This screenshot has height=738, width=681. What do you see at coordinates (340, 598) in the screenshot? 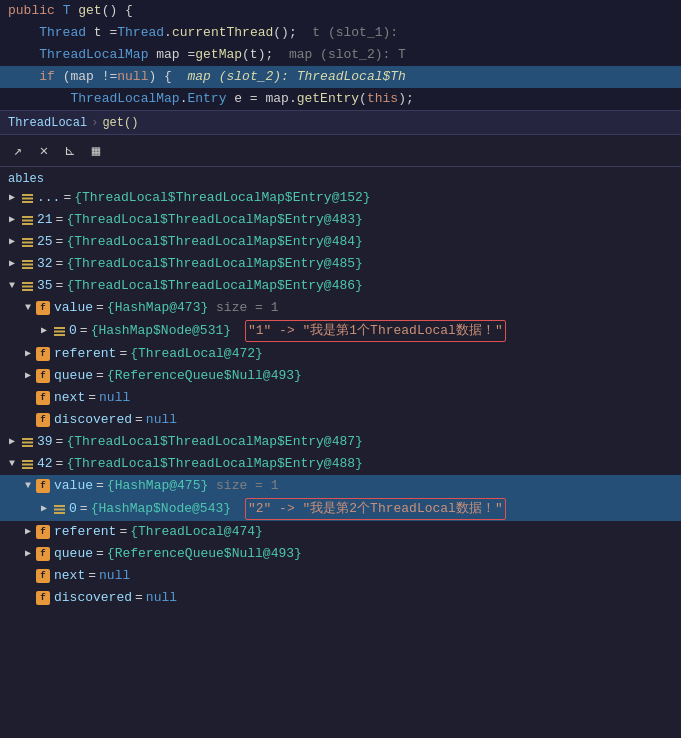
I see `tree-row-42-discovered: ▶ f discovered = null` at bounding box center [340, 598].